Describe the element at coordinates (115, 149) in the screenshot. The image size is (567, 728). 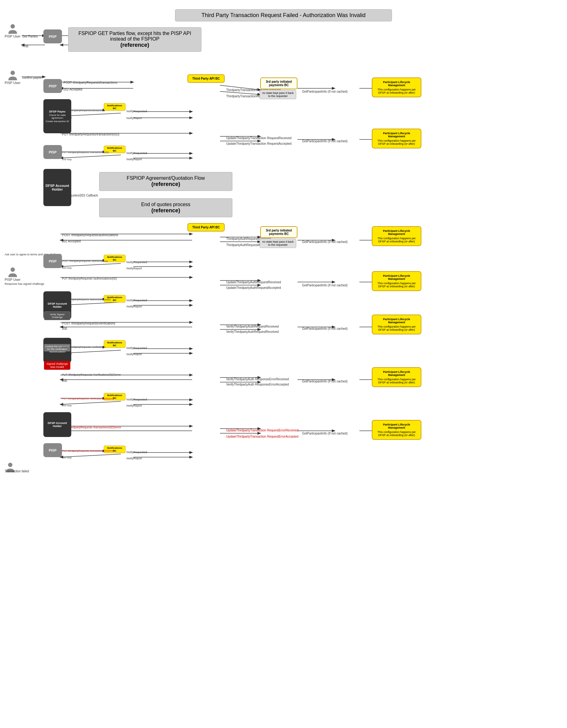
I see `notif-bc-label-2: Notifications BC` at that location.